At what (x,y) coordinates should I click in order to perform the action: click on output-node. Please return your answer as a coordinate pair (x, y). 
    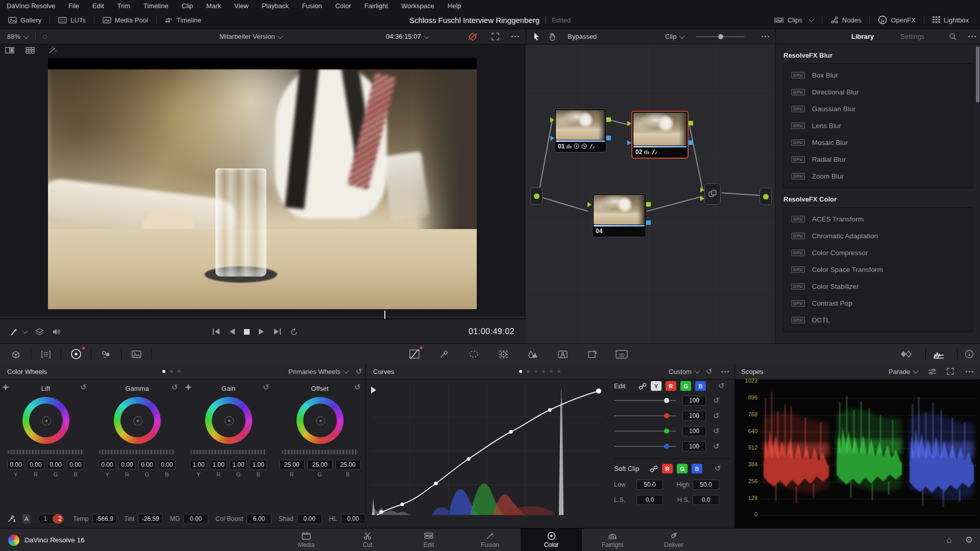
    Looking at the image, I should click on (766, 196).